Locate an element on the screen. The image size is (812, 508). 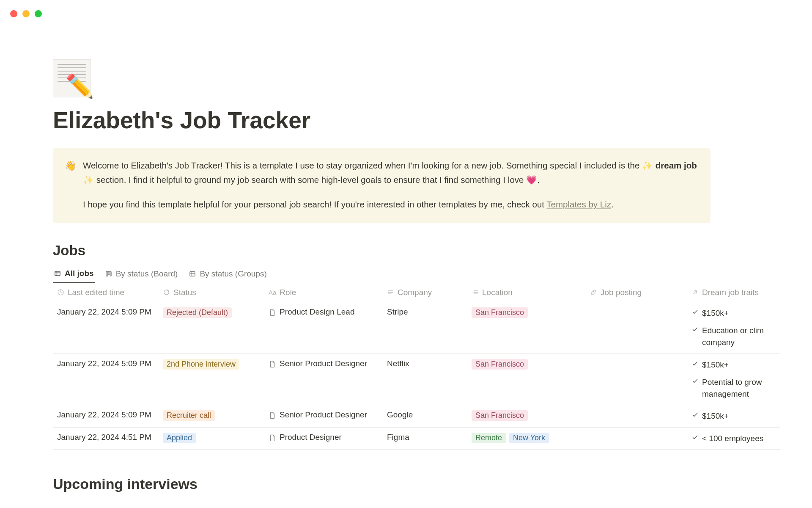
table-row: January 22, 2024 4:51 PMAppliedProduct D… is located at coordinates (417, 439).